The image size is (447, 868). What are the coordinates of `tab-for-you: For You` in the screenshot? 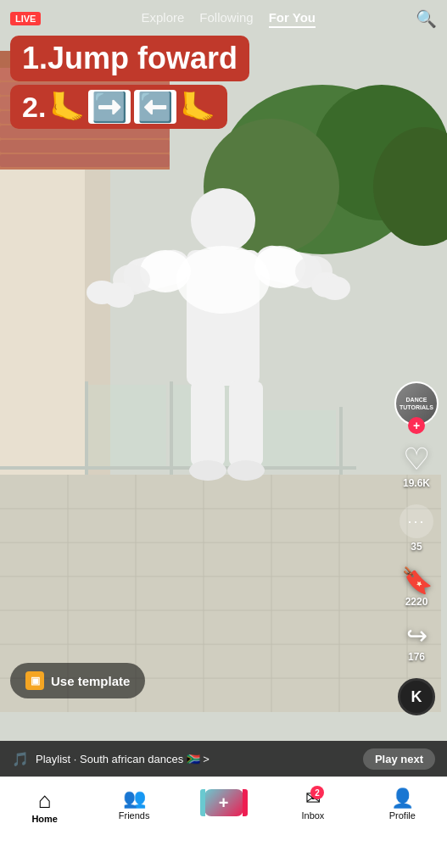 It's located at (292, 19).